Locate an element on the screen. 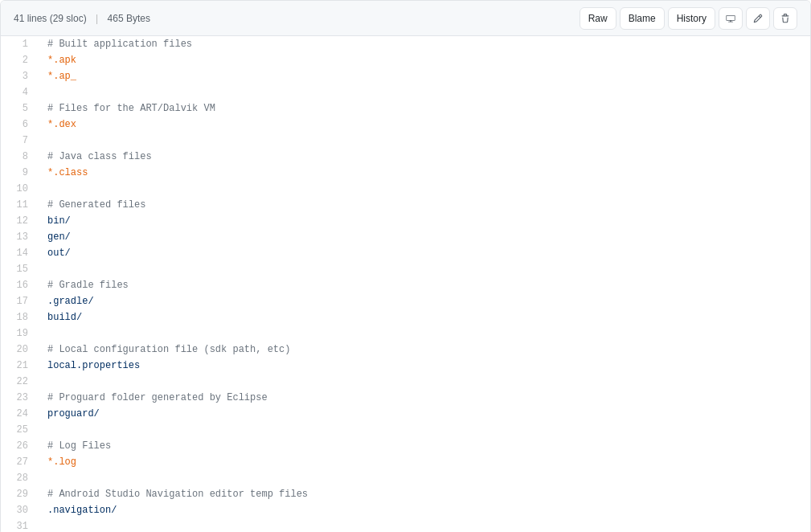 This screenshot has width=811, height=532. comment-text: # Log Files is located at coordinates (79, 446).